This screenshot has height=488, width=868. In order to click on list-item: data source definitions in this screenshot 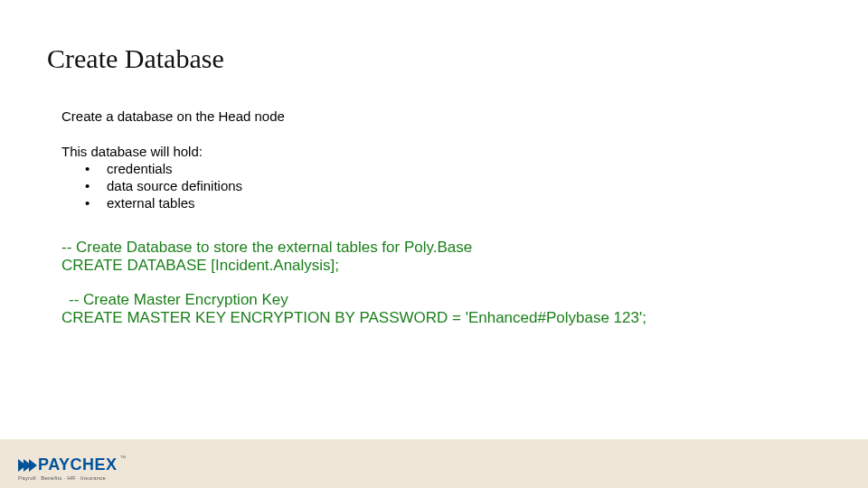, I will do `click(444, 186)`.